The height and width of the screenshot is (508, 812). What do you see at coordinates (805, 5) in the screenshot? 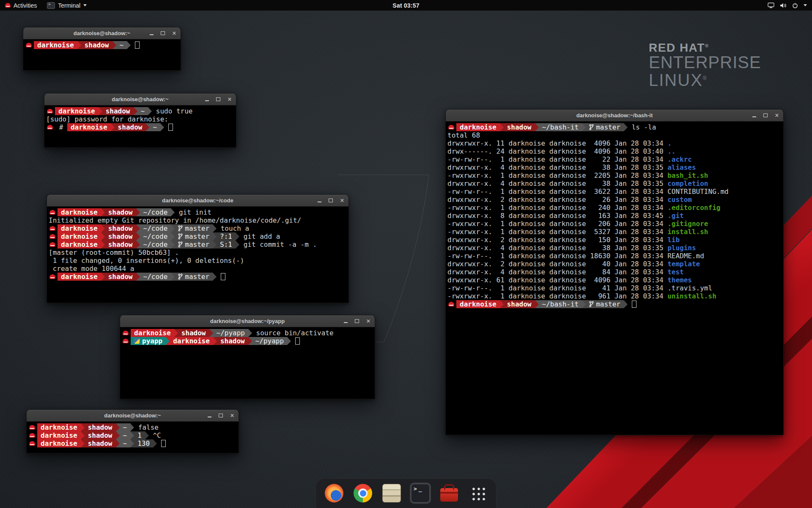
I see `chevron-down-icon` at bounding box center [805, 5].